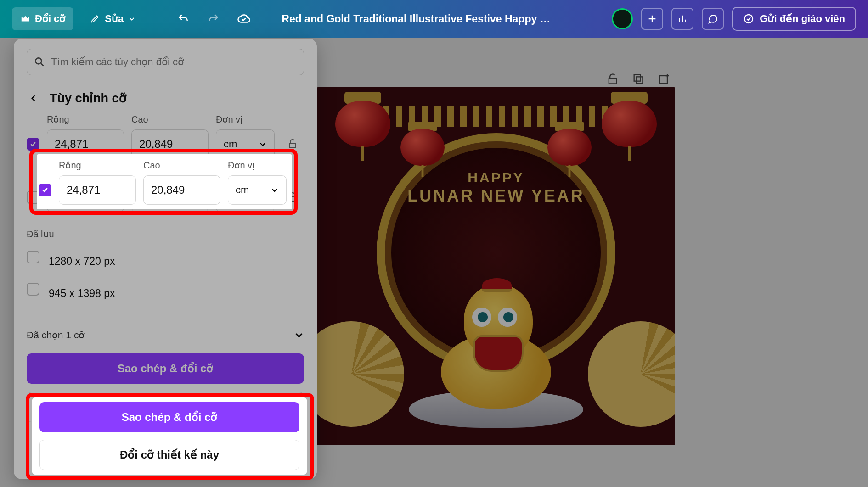  Describe the element at coordinates (88, 98) in the screenshot. I see `panel-heading: Tùy chỉnh cỡ` at that location.